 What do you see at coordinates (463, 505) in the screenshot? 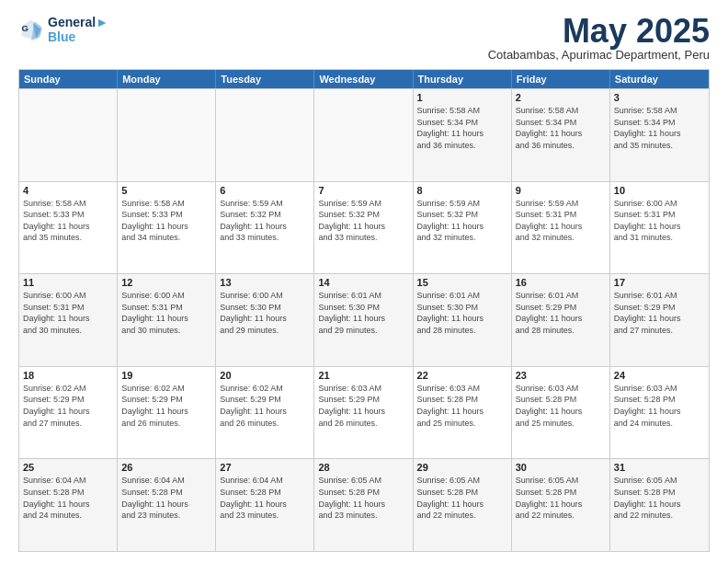
I see `day-cell: 29Sunrise: 6:05 AM Sunset: 5:28 PM Dayli…` at bounding box center [463, 505].